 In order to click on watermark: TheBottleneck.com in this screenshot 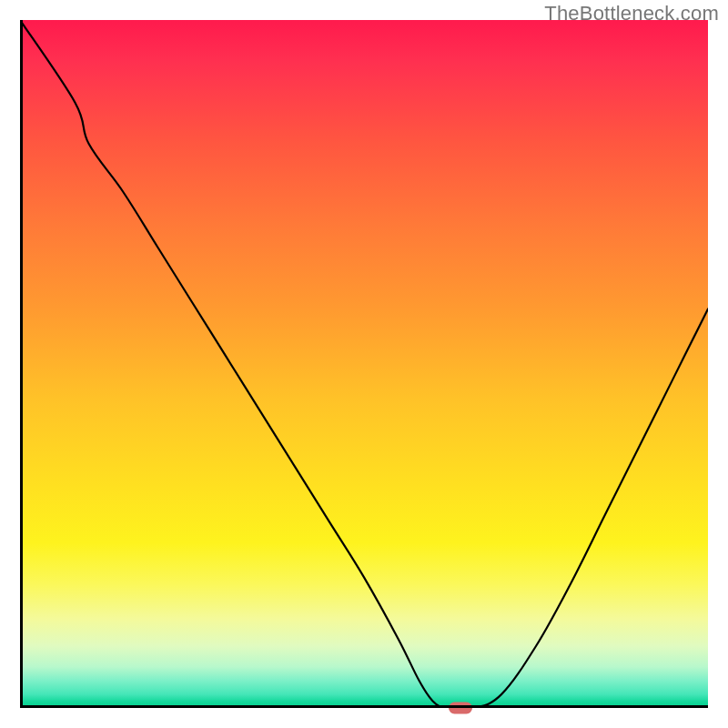, I will do `click(632, 14)`.